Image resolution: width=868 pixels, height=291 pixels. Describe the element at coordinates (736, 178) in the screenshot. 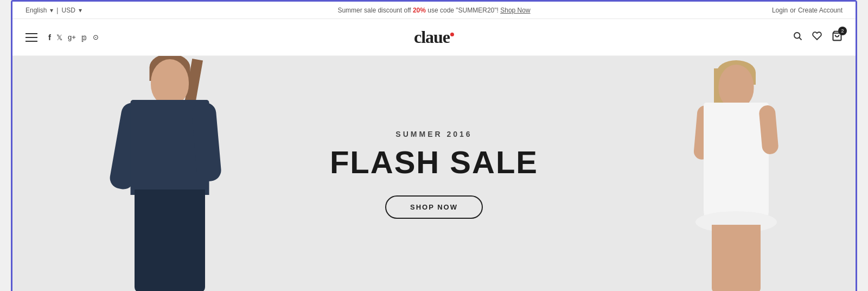

I see `model-right` at that location.